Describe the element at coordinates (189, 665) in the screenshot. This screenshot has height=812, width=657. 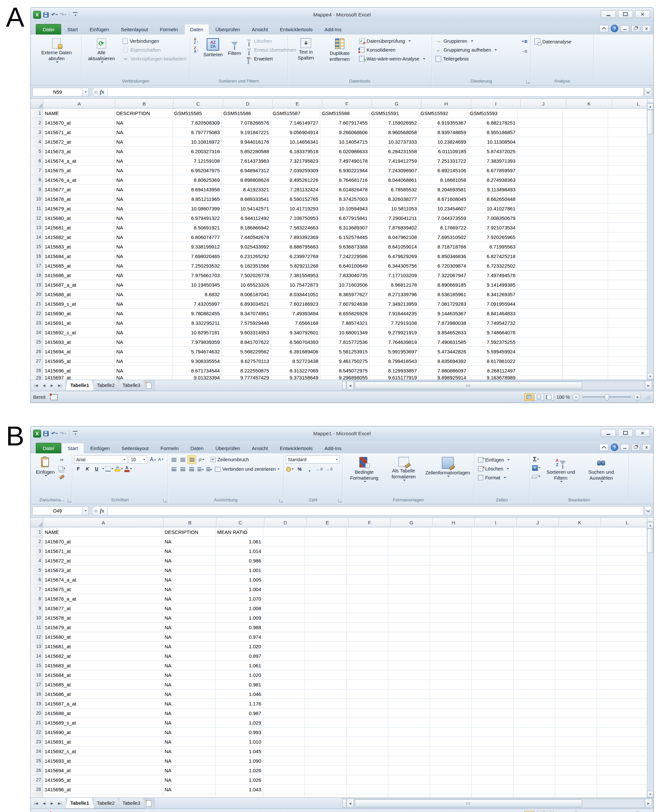
I see `cell-B15: NA` at that location.